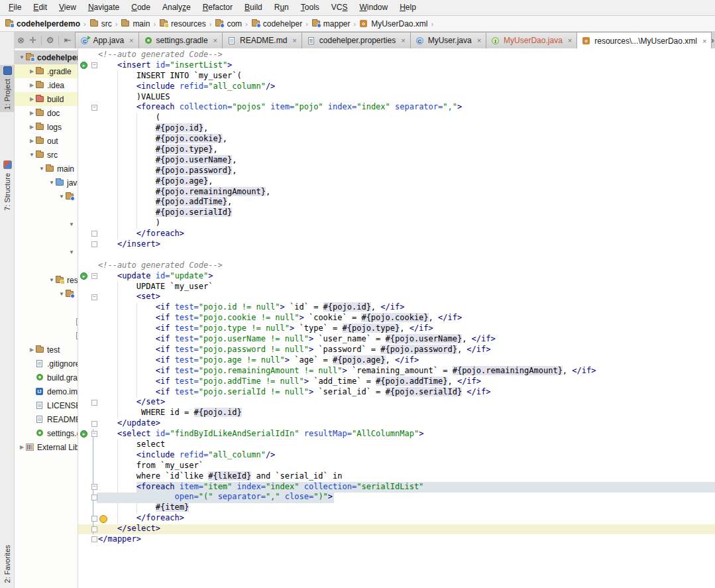  Describe the element at coordinates (33, 40) in the screenshot. I see `collapse-all-icon: ✛` at that location.